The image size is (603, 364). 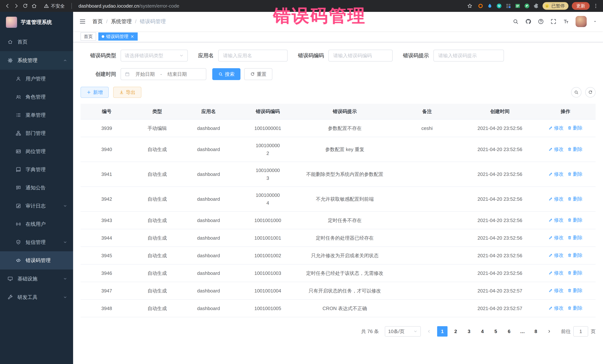 What do you see at coordinates (37, 79) in the screenshot?
I see `sidebar-item-2: 用户管理` at bounding box center [37, 79].